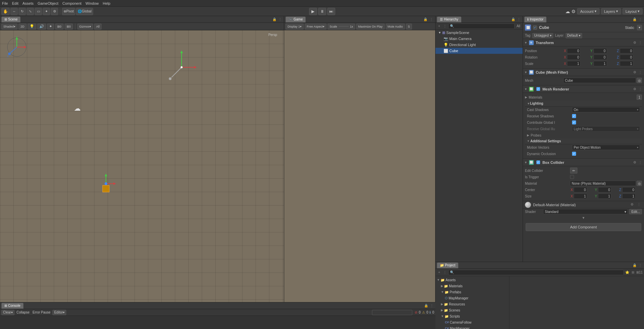  What do you see at coordinates (635, 72) in the screenshot?
I see `mesh-filter-settings-icon: ⚙` at bounding box center [635, 72].